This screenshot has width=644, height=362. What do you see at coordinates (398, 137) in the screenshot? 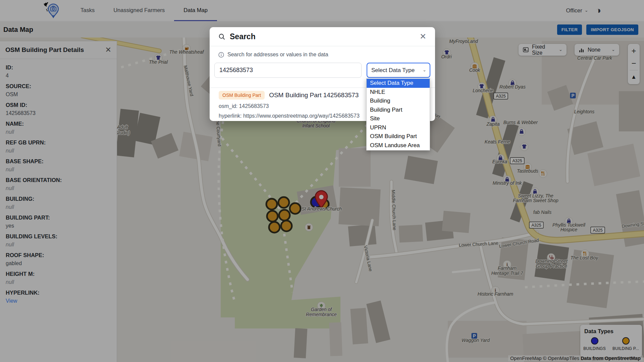
I see `dropdown-option: OSM Building Part` at bounding box center [398, 137].